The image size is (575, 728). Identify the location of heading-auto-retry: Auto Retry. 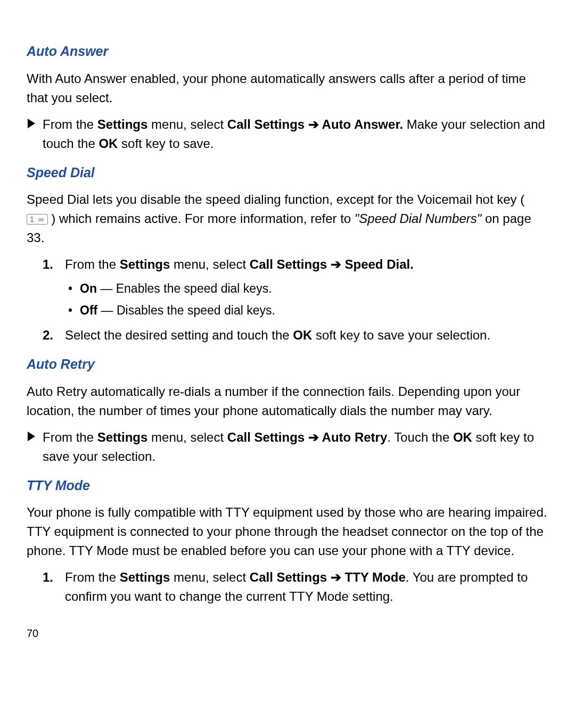
(288, 365).